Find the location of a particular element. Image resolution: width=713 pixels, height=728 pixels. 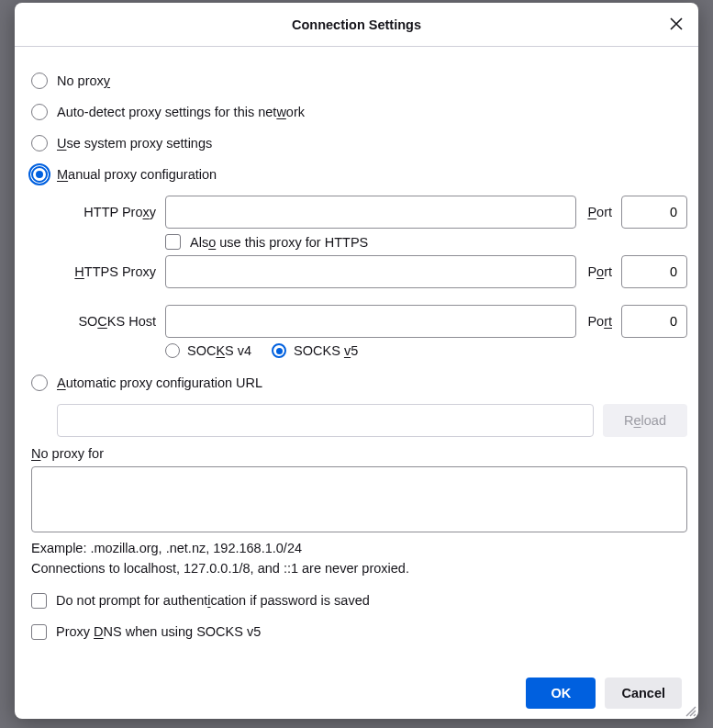

option-label: No proxy is located at coordinates (84, 81).